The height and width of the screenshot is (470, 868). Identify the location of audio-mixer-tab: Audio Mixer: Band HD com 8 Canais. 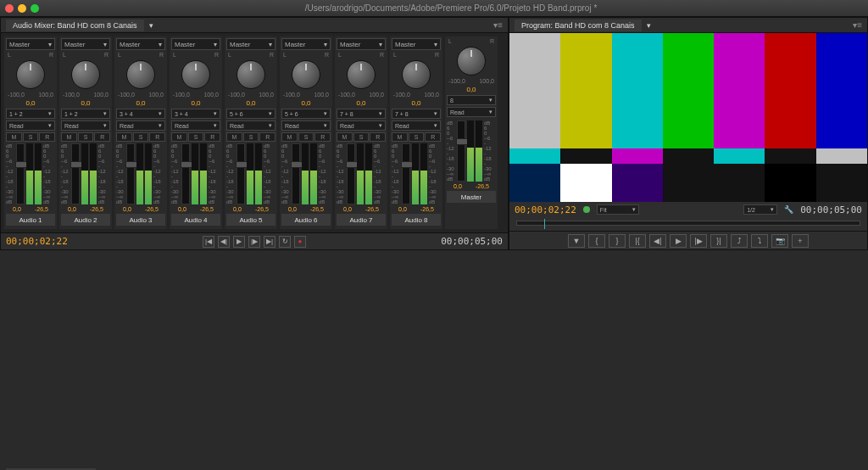
(75, 25).